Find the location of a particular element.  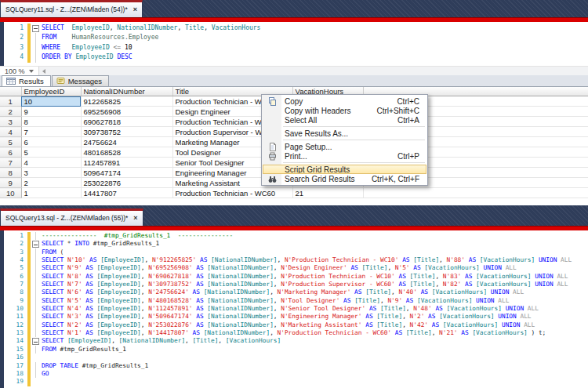

menu-item-save-results-as: Save Results As... is located at coordinates (345, 133).